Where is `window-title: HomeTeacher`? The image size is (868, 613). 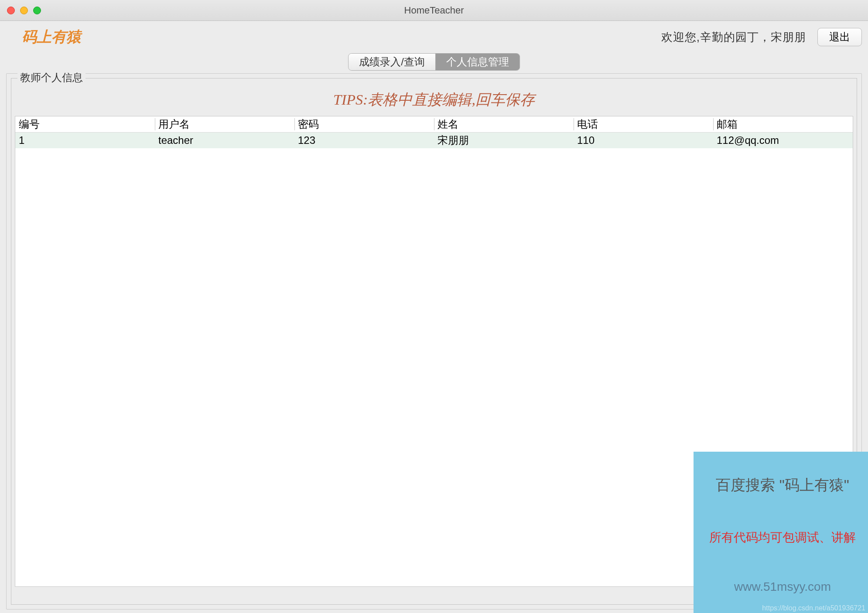 window-title: HomeTeacher is located at coordinates (434, 10).